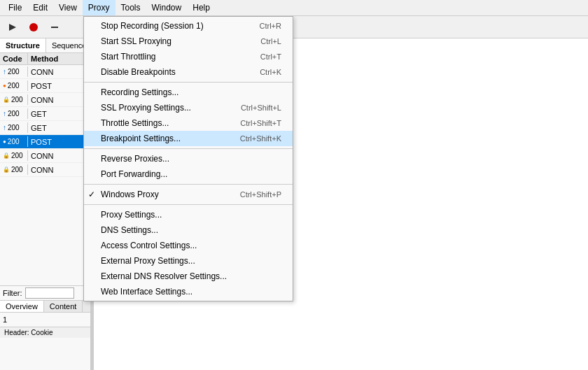  I want to click on filter-bar: Filter:, so click(45, 292).